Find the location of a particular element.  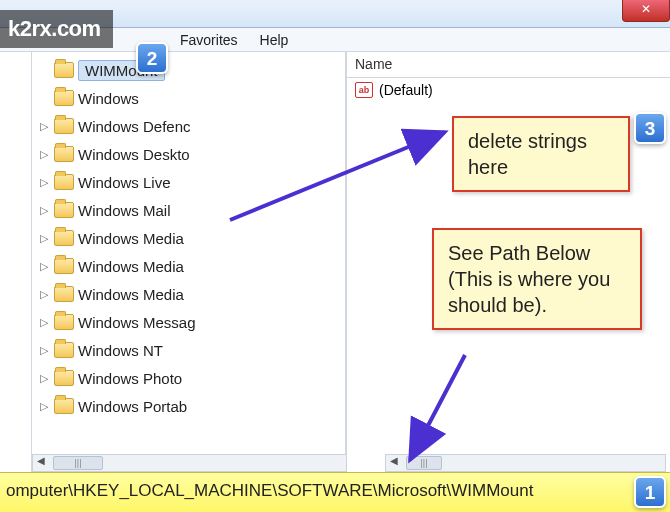

annotation-marker-3: 3 is located at coordinates (650, 128).